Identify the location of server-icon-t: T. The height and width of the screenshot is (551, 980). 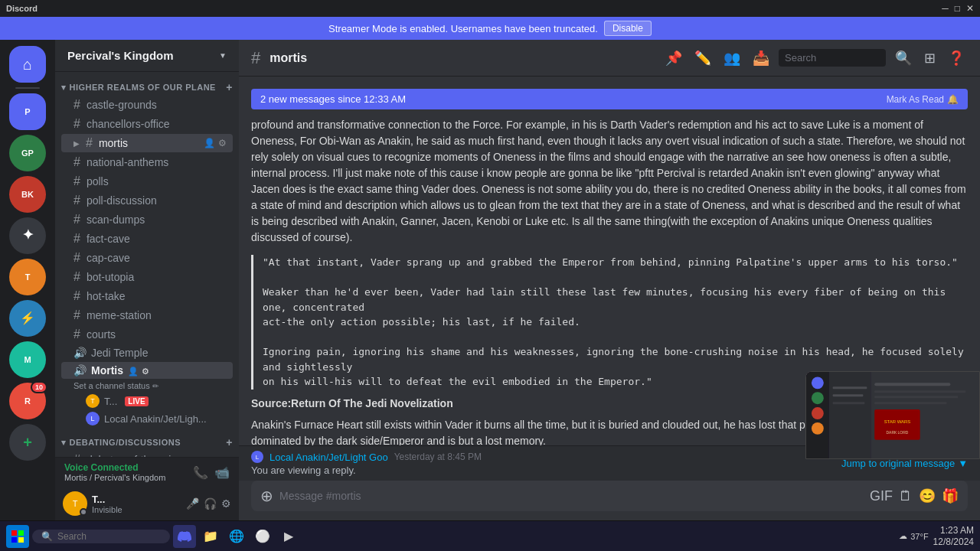
(28, 277).